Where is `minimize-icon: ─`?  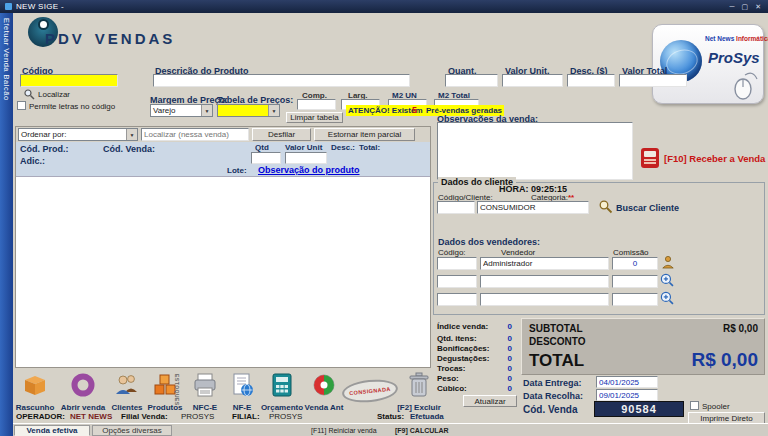
minimize-icon: ─ is located at coordinates (732, 7).